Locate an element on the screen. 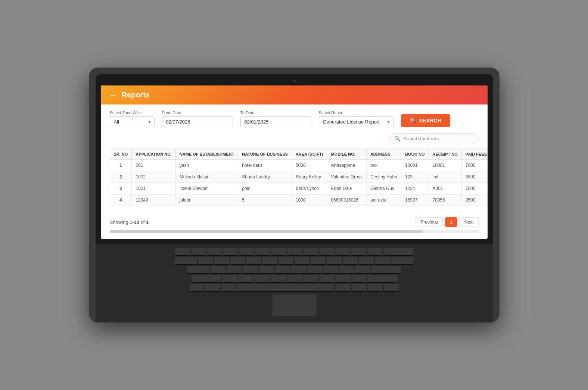 Image resolution: width=588 pixels, height=390 pixels. app-header: ← Reports is located at coordinates (294, 95).